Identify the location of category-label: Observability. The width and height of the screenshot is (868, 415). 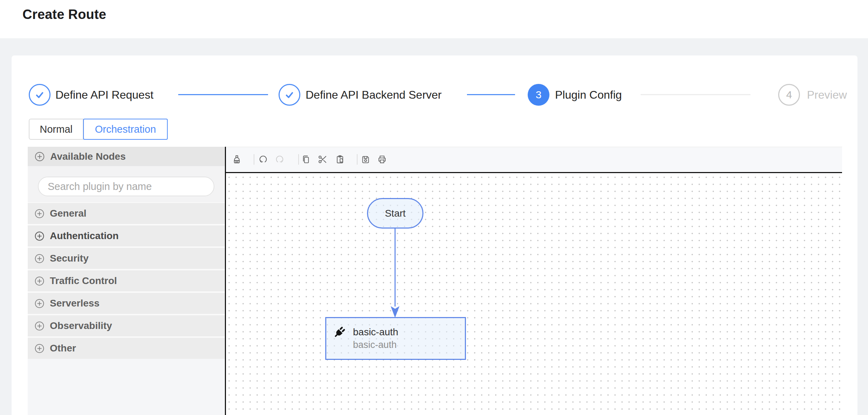
(81, 326).